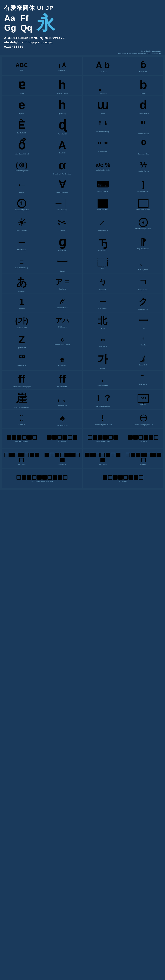 Image resolution: width=165 pixels, height=980 pixels. What do you see at coordinates (82, 18) in the screenshot?
I see `header-section: 有爱窄圆体 UI JP Aa Ff Gg Qq 永` at bounding box center [82, 18].